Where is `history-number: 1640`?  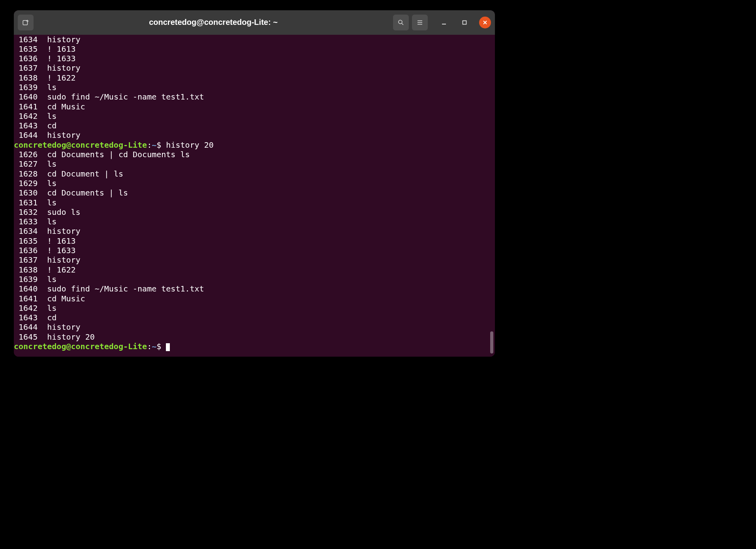
history-number: 1640 is located at coordinates (26, 289).